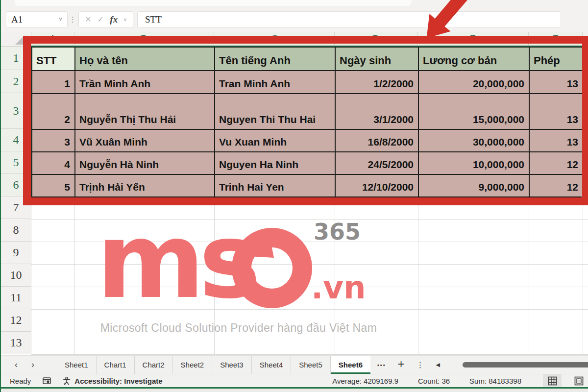  What do you see at coordinates (474, 141) in the screenshot?
I see `grid-cell: 30,000,000` at bounding box center [474, 141].